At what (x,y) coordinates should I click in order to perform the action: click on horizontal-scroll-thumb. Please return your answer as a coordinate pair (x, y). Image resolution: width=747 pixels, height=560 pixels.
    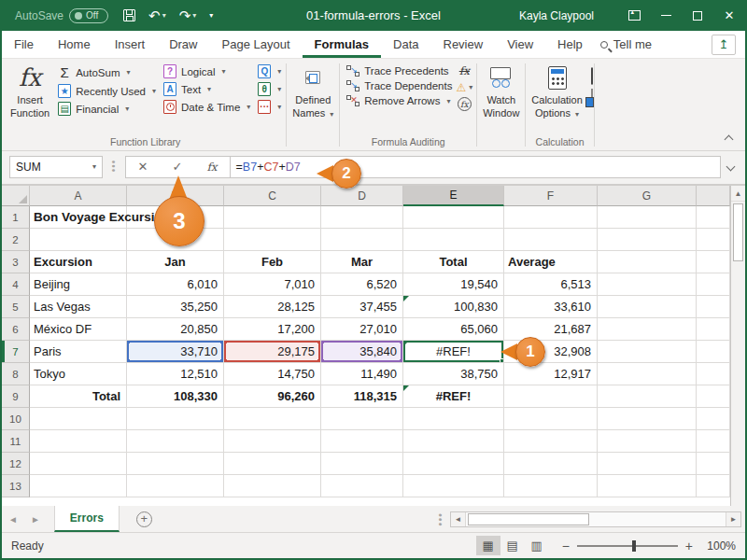
    Looking at the image, I should click on (529, 519).